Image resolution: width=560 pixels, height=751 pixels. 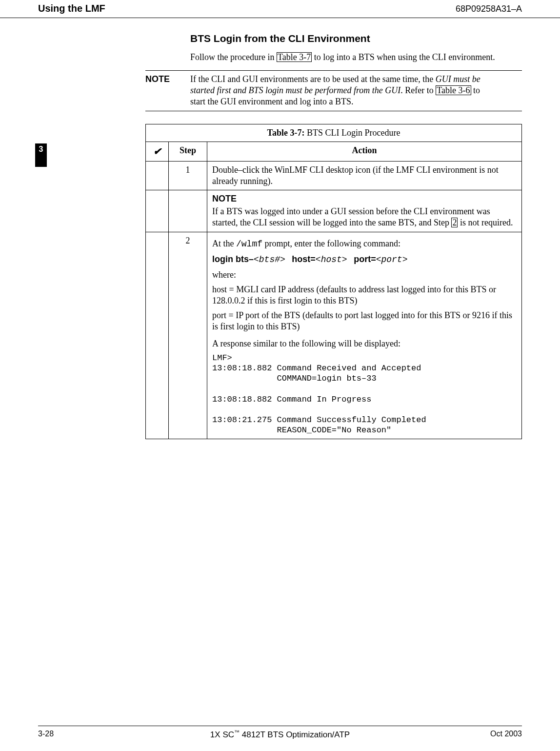 I want to click on note-body: If the CLI and GUI environments are to b…, so click(x=356, y=91).